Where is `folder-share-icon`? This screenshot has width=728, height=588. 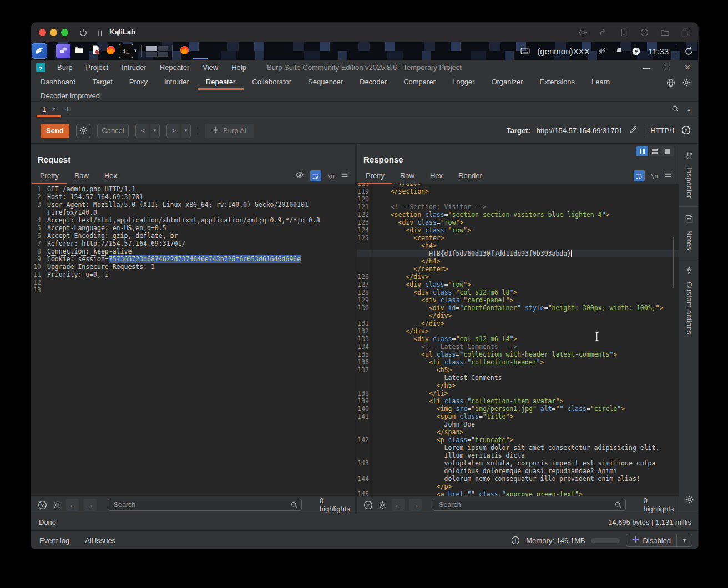
folder-share-icon is located at coordinates (665, 32).